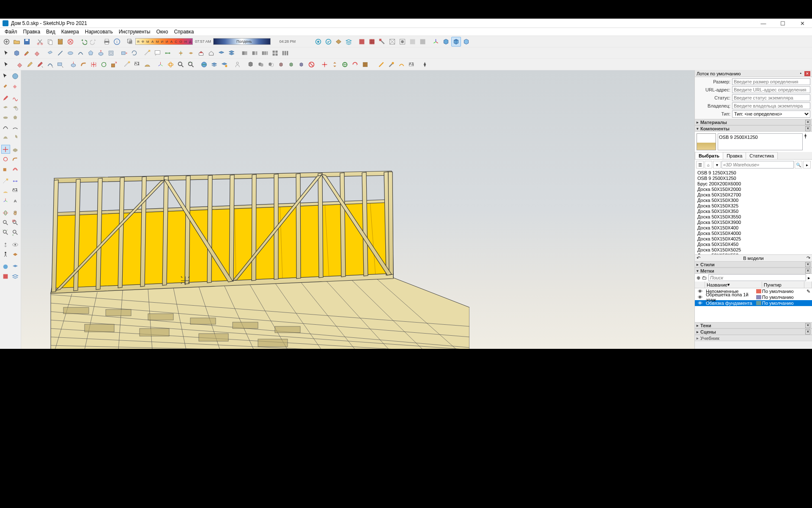 The image size is (812, 508). What do you see at coordinates (15, 86) in the screenshot?
I see `lt-eraser-icon` at bounding box center [15, 86].